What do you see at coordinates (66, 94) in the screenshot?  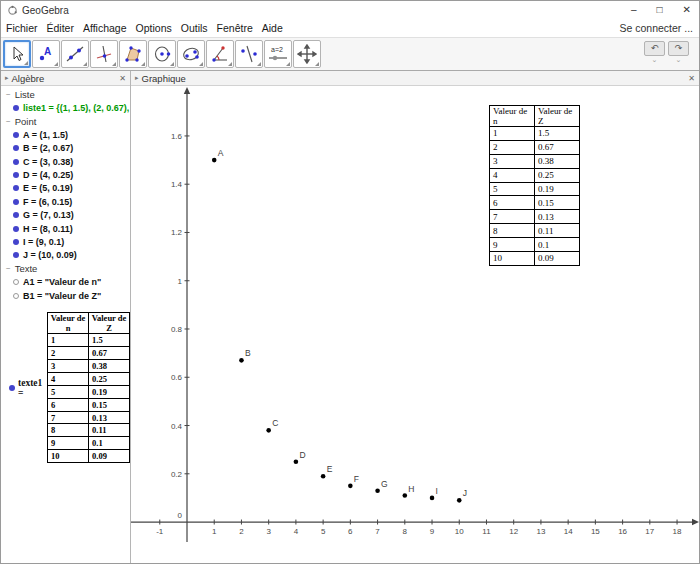 I see `algebra-section-liste: −Liste` at bounding box center [66, 94].